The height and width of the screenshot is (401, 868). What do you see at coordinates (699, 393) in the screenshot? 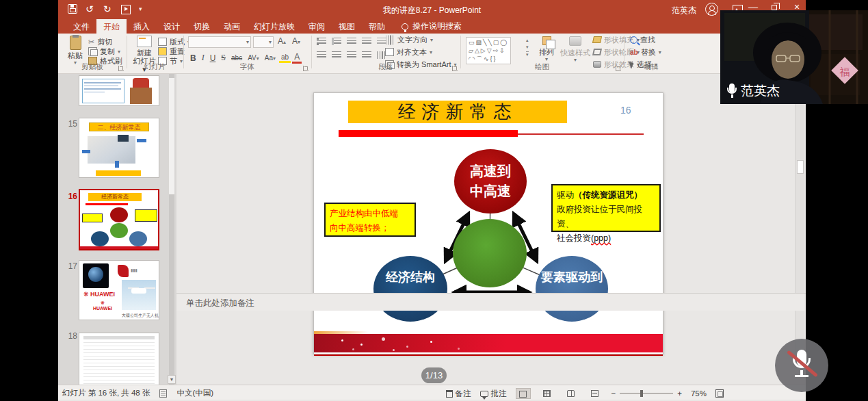
I see `zoom-percentage: 75%` at bounding box center [699, 393].